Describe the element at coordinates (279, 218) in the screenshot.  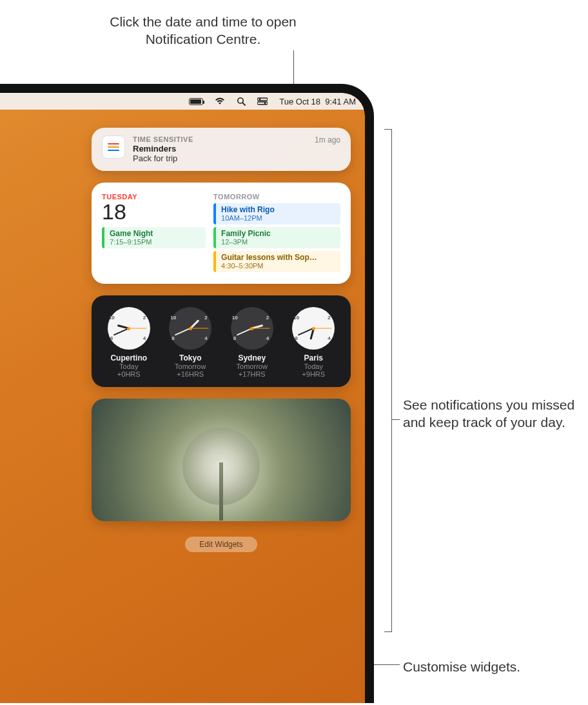
I see `event-time: 10AM–12PM` at that location.